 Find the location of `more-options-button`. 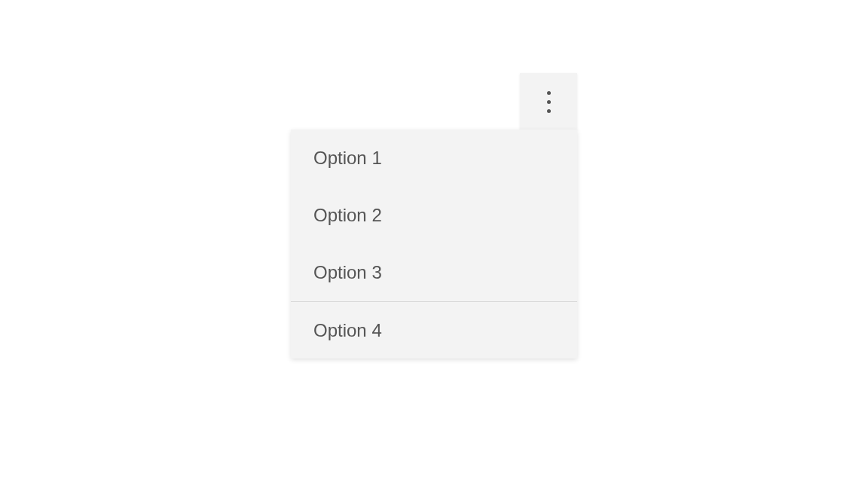

more-options-button is located at coordinates (549, 102).